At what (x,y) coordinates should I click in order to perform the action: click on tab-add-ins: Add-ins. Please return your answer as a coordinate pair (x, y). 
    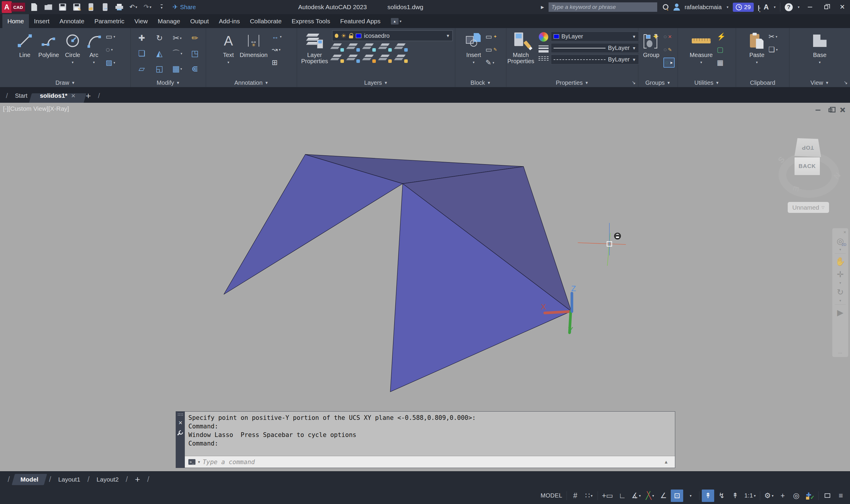
    Looking at the image, I should click on (229, 21).